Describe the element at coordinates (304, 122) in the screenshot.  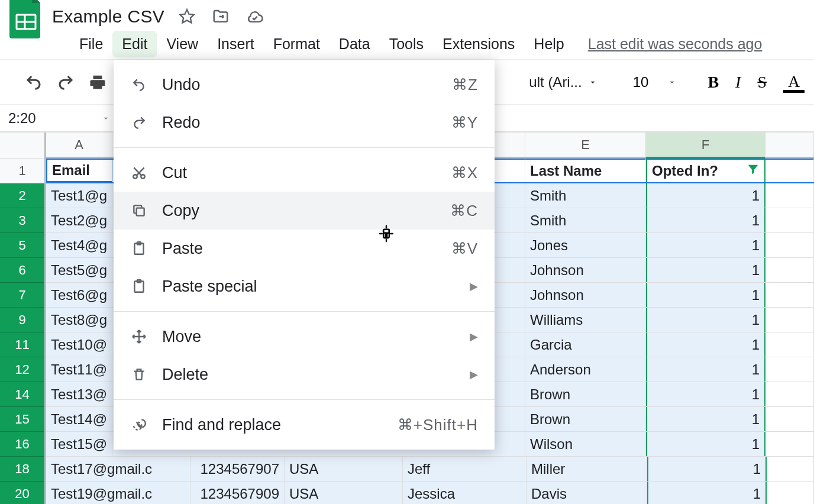
I see `menuitem-redo: Redo⌘Y` at that location.